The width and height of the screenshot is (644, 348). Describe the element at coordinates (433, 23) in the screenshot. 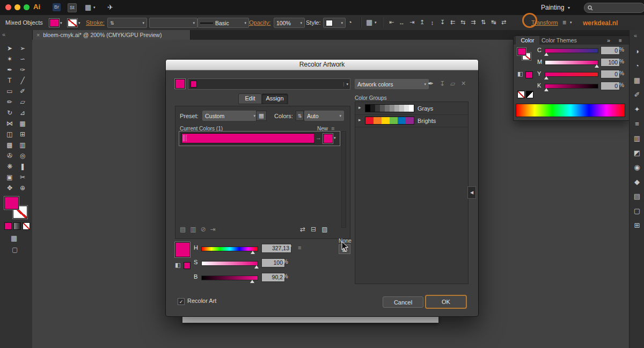

I see `align-center-vertical-icon: ↕` at that location.